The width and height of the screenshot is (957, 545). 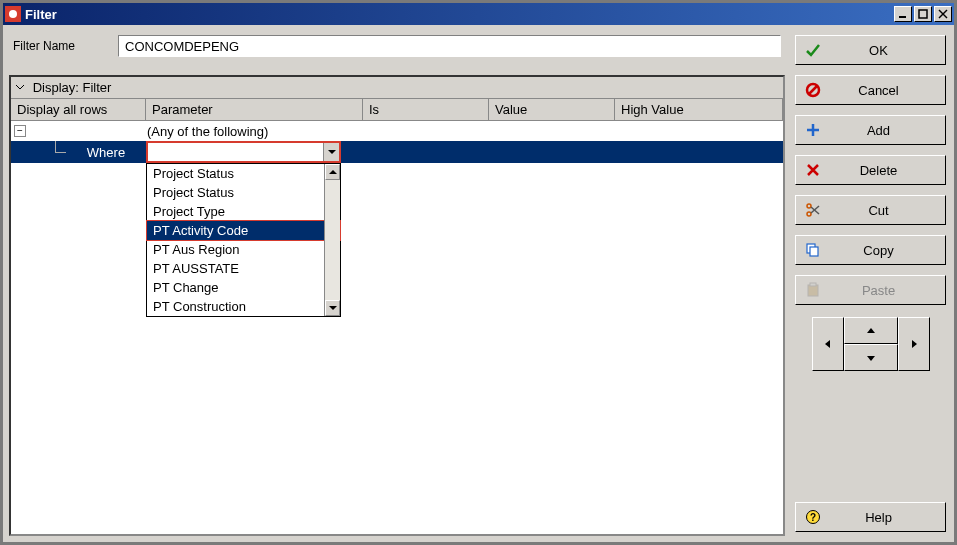 What do you see at coordinates (38, 152) in the screenshot?
I see `tree-line-indicator` at bounding box center [38, 152].